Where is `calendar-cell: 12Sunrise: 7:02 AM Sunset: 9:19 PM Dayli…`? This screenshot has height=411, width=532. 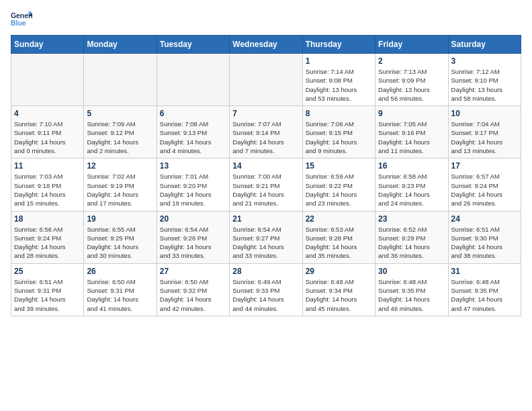 calendar-cell: 12Sunrise: 7:02 AM Sunset: 9:19 PM Dayli… is located at coordinates (120, 185).